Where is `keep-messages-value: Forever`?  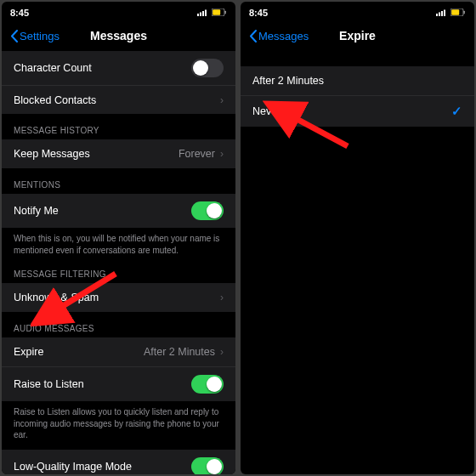
keep-messages-value: Forever is located at coordinates (197, 154).